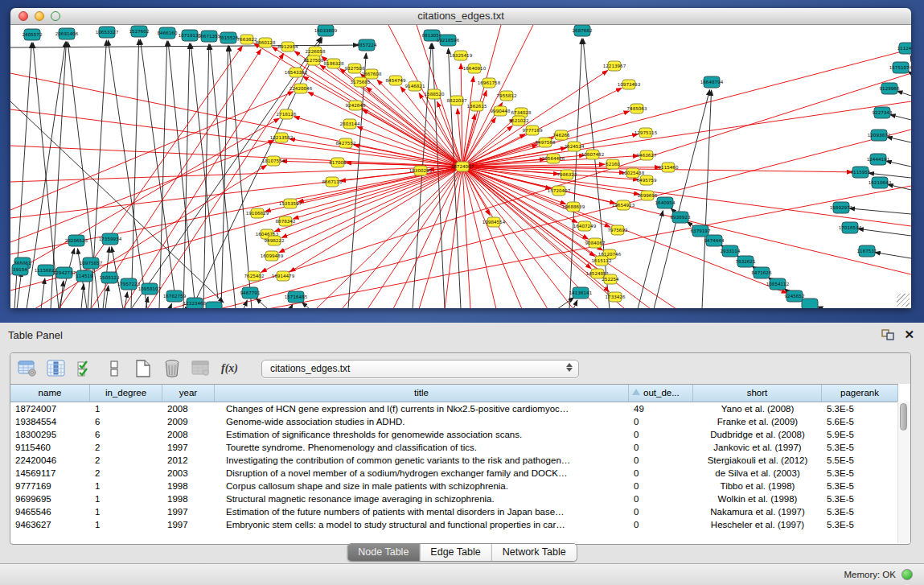 The height and width of the screenshot is (585, 924). Describe the element at coordinates (326, 31) in the screenshot. I see `graph-node: 16033809` at that location.